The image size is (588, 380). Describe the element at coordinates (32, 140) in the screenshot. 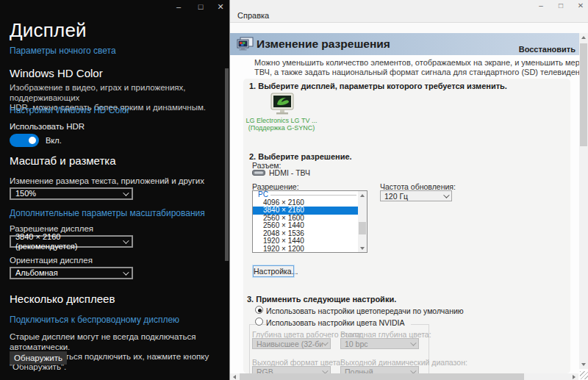

I see `toggle-knob` at that location.